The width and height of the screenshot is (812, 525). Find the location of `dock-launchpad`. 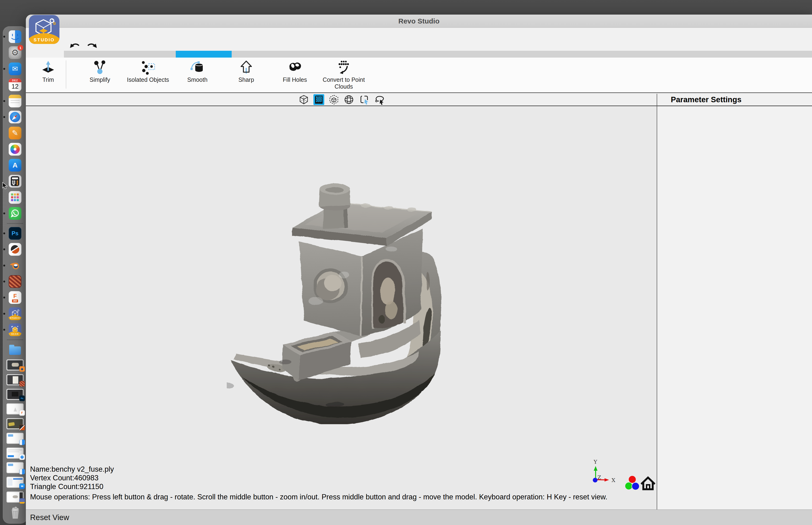

dock-launchpad is located at coordinates (15, 197).